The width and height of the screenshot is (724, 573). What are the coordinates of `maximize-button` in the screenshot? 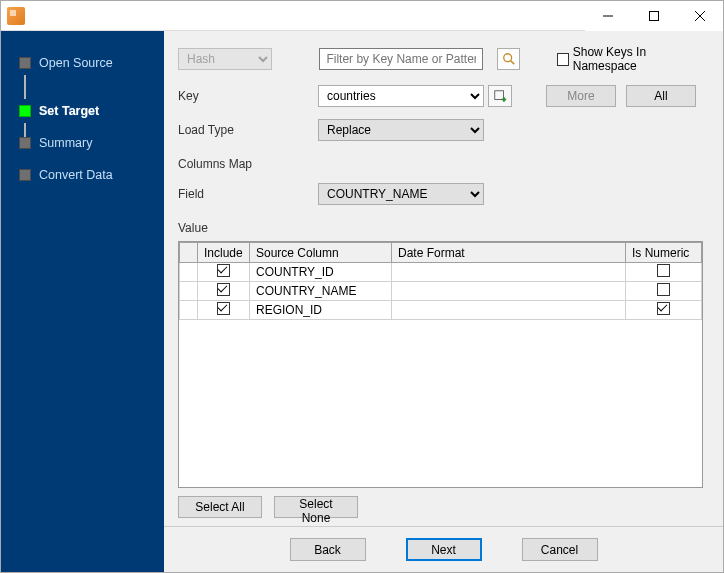 It's located at (654, 16).